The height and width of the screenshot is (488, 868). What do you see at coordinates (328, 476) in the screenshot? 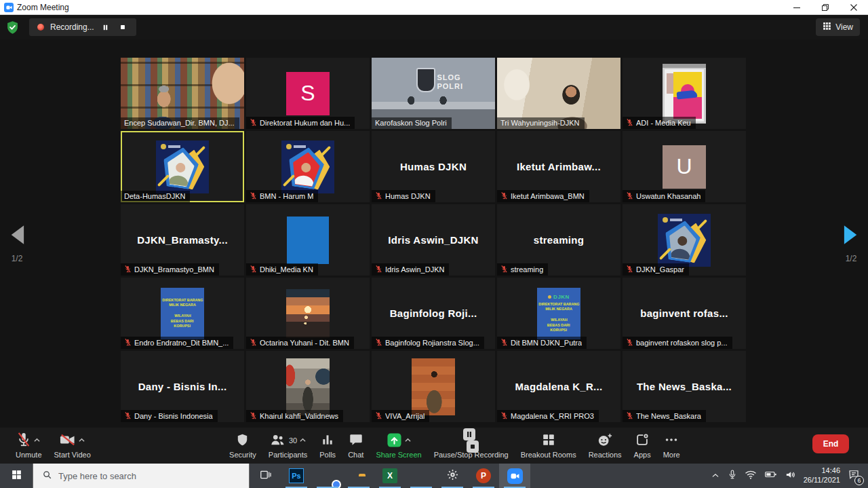
I see `chrome-app-button` at bounding box center [328, 476].